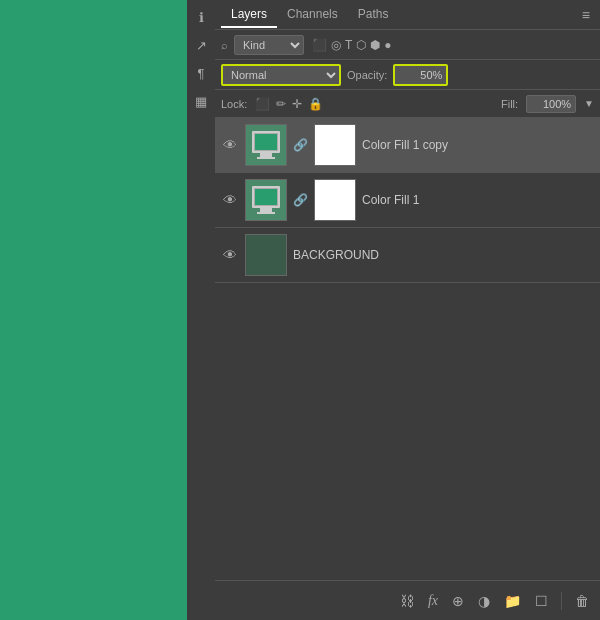 The width and height of the screenshot is (600, 620). I want to click on lock-transform-icon: ✛, so click(297, 104).